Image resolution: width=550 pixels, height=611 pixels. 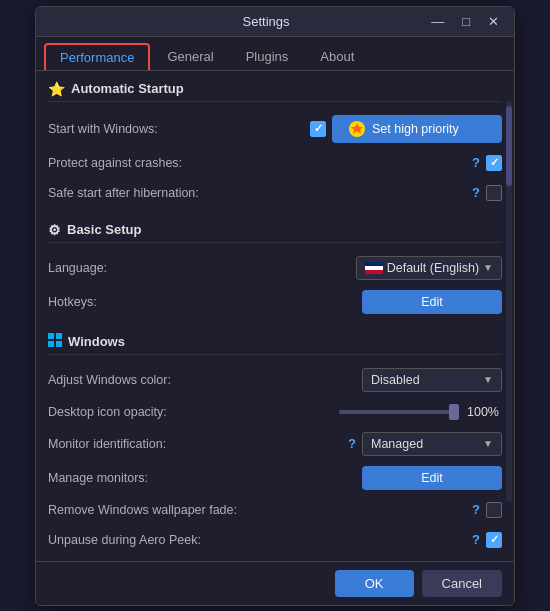 What do you see at coordinates (396, 380) in the screenshot?
I see `adjust-color-value: Disabled` at bounding box center [396, 380].